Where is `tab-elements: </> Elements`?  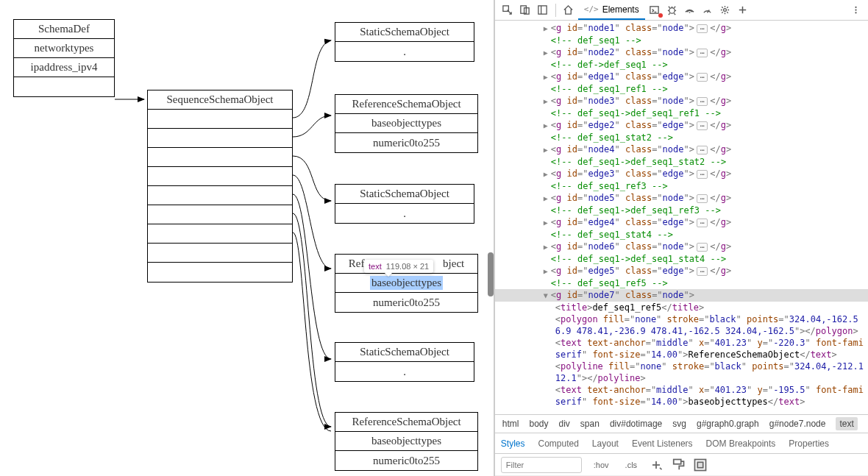 tab-elements: </> Elements is located at coordinates (612, 10).